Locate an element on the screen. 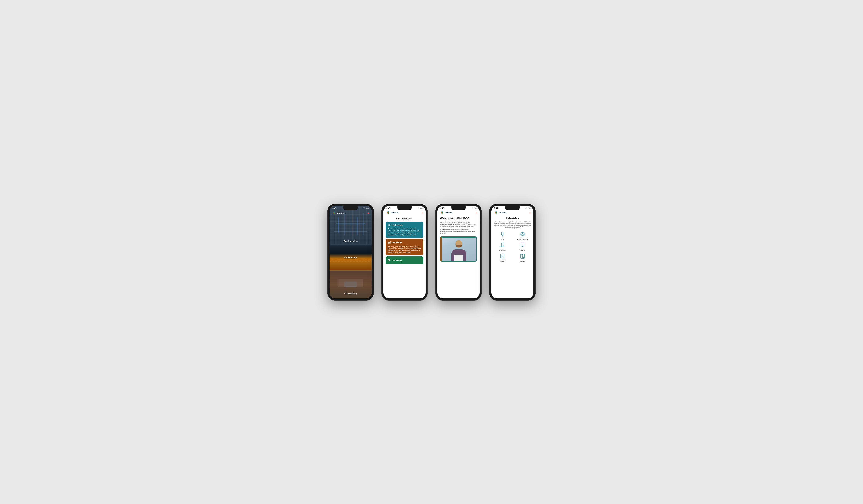 This screenshot has width=863, height=504. photo-left-accent is located at coordinates (442, 249).